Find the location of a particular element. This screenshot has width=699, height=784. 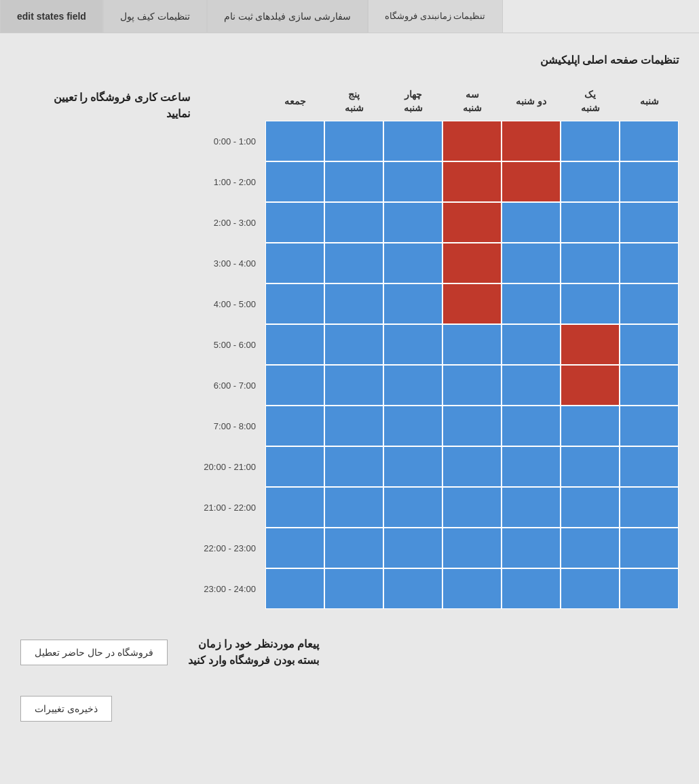

tab-store-settings: تنظیمات زمانبندی فروشگاه is located at coordinates (435, 16).